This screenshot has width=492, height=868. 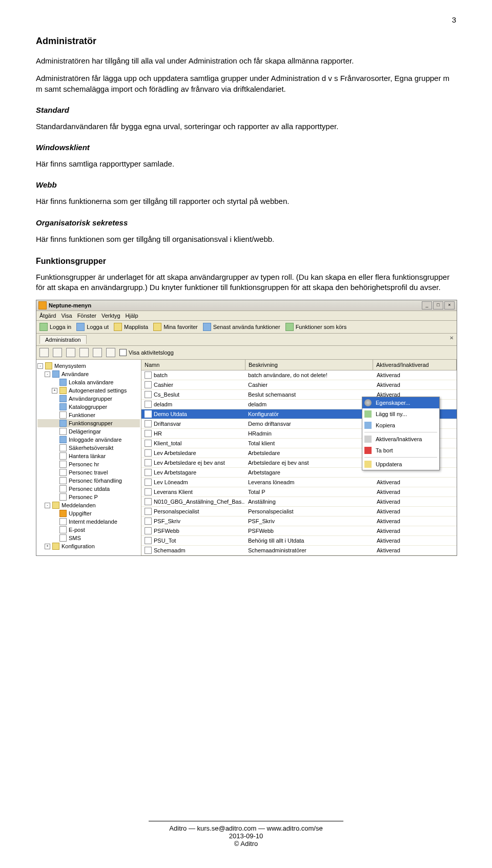 I want to click on tree-node: Funktionsgrupper, so click(x=89, y=423).